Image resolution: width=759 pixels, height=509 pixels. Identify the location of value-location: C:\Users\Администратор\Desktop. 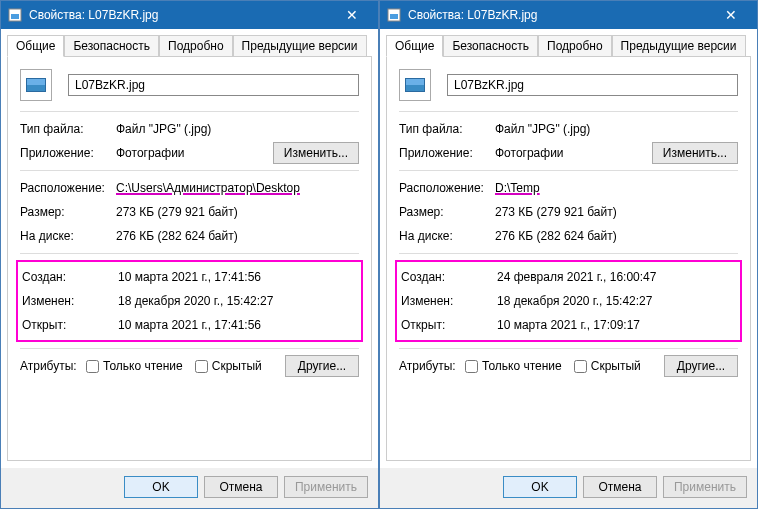
(238, 188).